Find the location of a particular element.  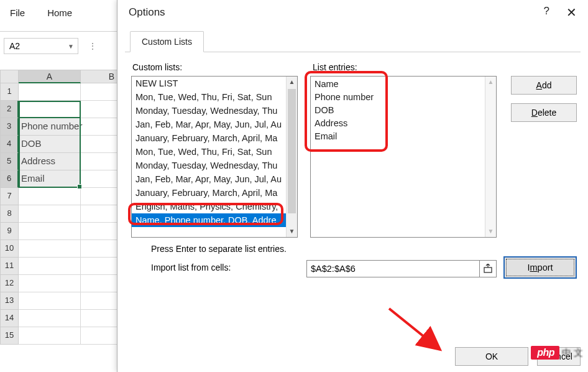

row-header: 4 is located at coordinates (9, 144).